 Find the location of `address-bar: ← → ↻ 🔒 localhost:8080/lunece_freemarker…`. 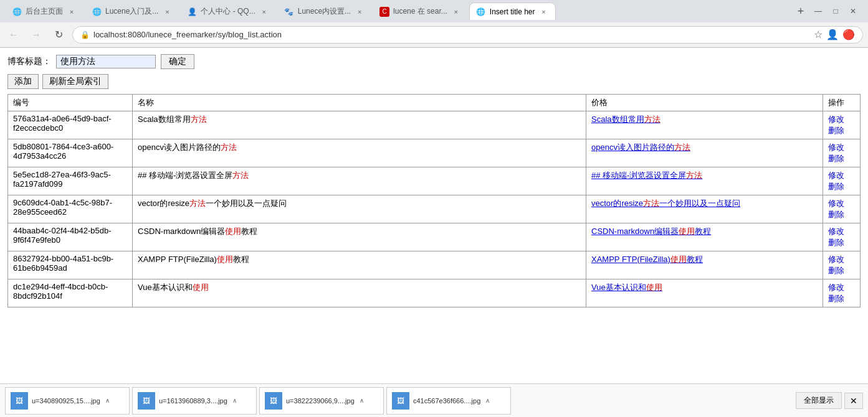

address-bar: ← → ↻ 🔒 localhost:8080/lunece_freemarker… is located at coordinates (434, 35).